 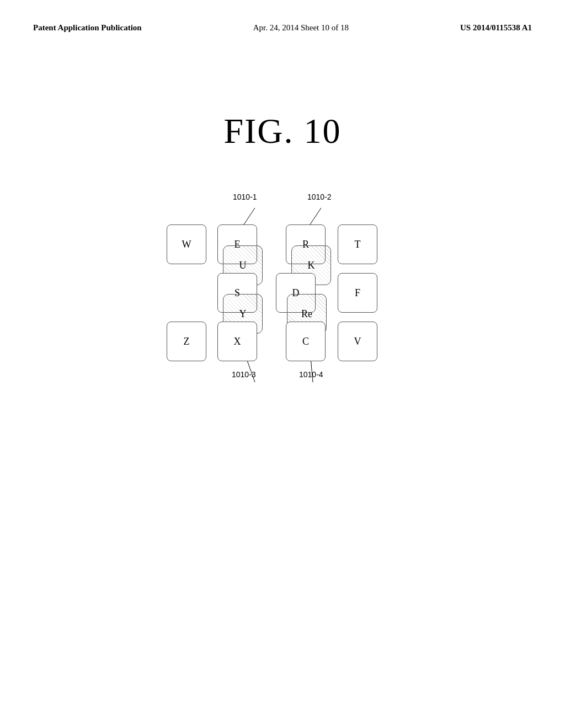 I want to click on patent-number-label: US 2014/0115538 A1, so click(x=496, y=28).